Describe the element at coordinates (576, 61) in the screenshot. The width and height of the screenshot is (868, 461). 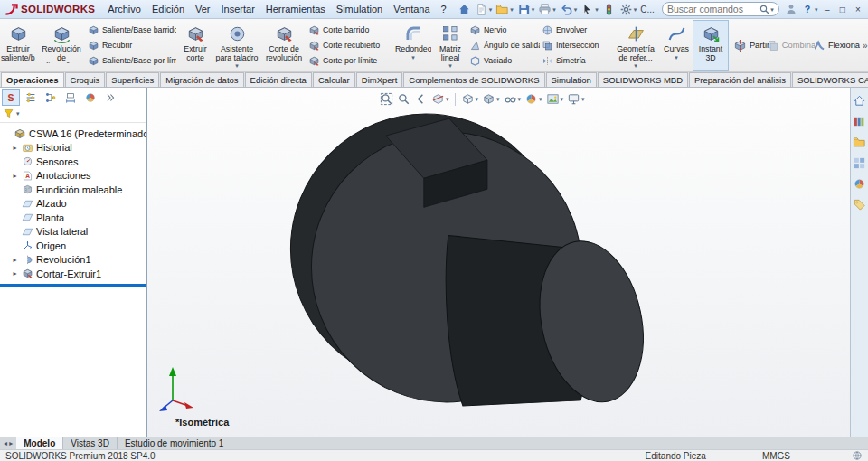
I see `ribbon-button-simetría: Simetría` at that location.